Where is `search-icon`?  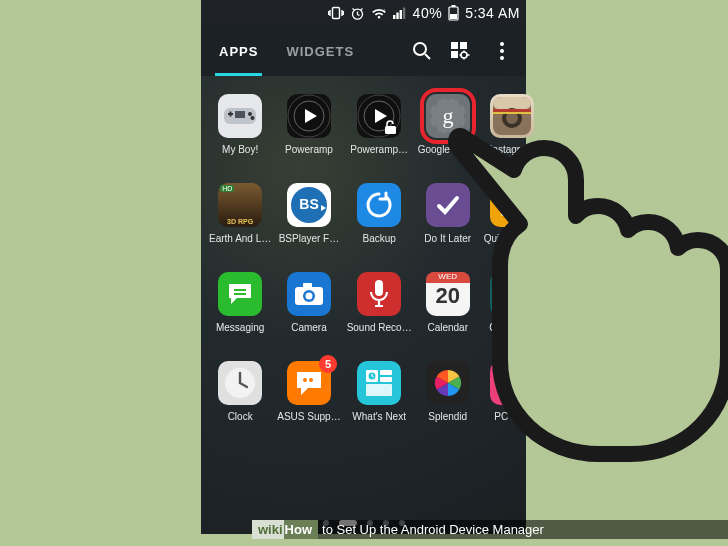 search-icon is located at coordinates (422, 51).